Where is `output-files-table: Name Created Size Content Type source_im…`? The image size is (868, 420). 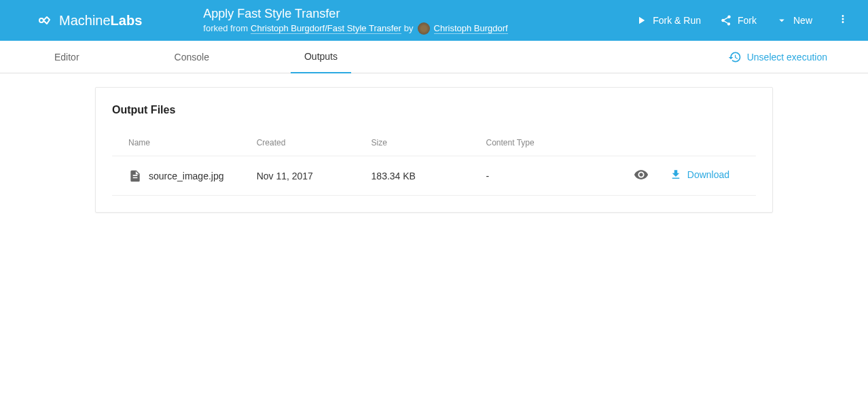
output-files-table: Name Created Size Content Type source_im… is located at coordinates (434, 163).